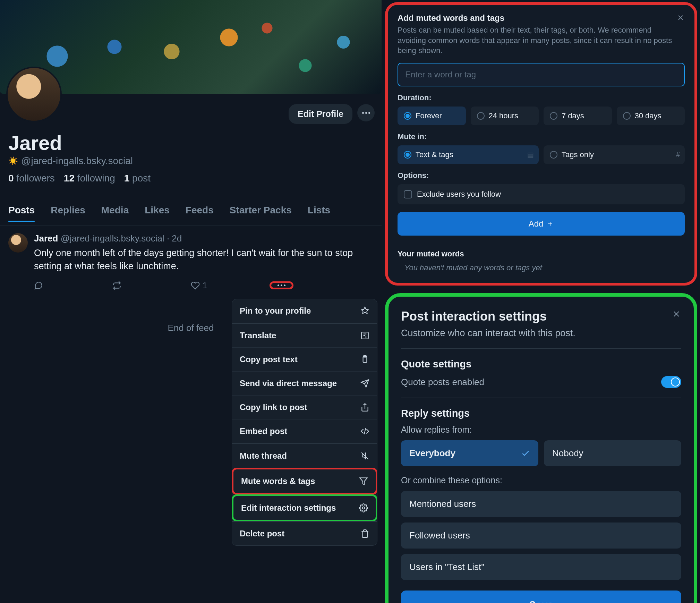  Describe the element at coordinates (305, 359) in the screenshot. I see `menu-copy-text: Copy post text` at that location.